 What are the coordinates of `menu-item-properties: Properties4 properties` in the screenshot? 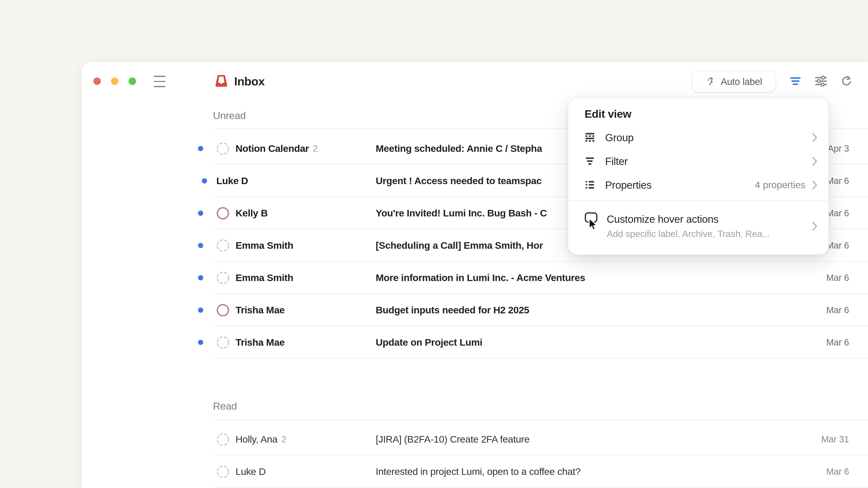 It's located at (701, 185).